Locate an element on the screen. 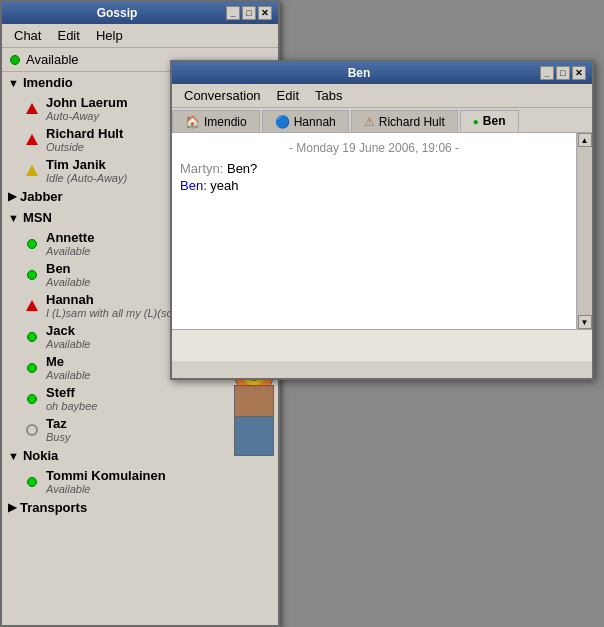 The image size is (604, 627). tab-ben-label: Ben is located at coordinates (494, 121).